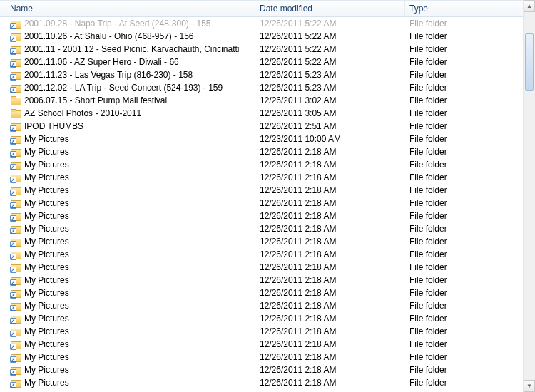 The width and height of the screenshot is (535, 392). What do you see at coordinates (109, 36) in the screenshot?
I see `file-name-label: 2001.10.26 - At Shalu - Ohio (468-957) -…` at bounding box center [109, 36].